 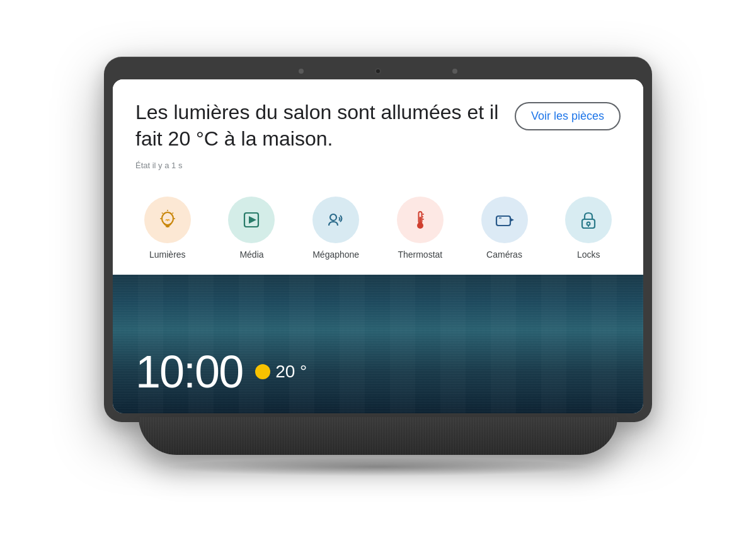 What do you see at coordinates (168, 220) in the screenshot?
I see `bulb-icon` at bounding box center [168, 220].